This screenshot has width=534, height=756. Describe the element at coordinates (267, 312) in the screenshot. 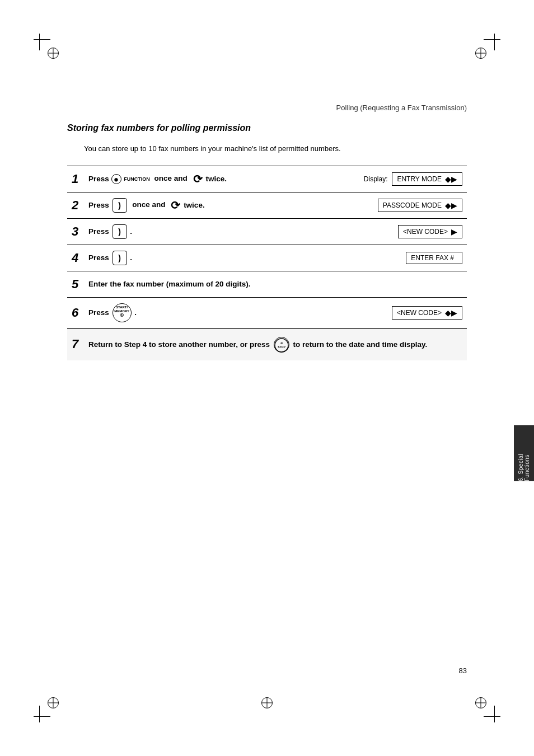

I see `step-row-6: 6 Press START/MEMORY ① . <NEW CODE> ◆▶` at that location.